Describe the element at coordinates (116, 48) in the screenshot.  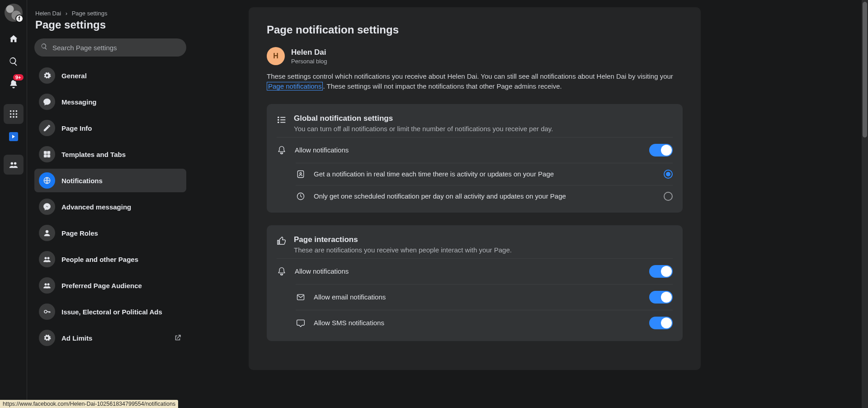
I see `search-input` at that location.